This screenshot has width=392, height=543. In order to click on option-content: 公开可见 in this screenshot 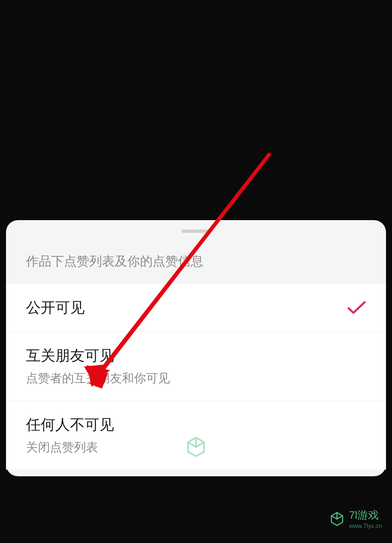, I will do `click(55, 308)`.